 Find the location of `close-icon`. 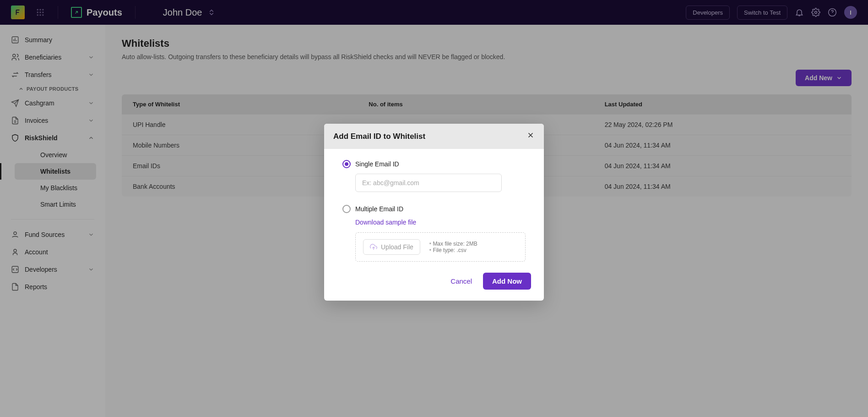

close-icon is located at coordinates (531, 137).